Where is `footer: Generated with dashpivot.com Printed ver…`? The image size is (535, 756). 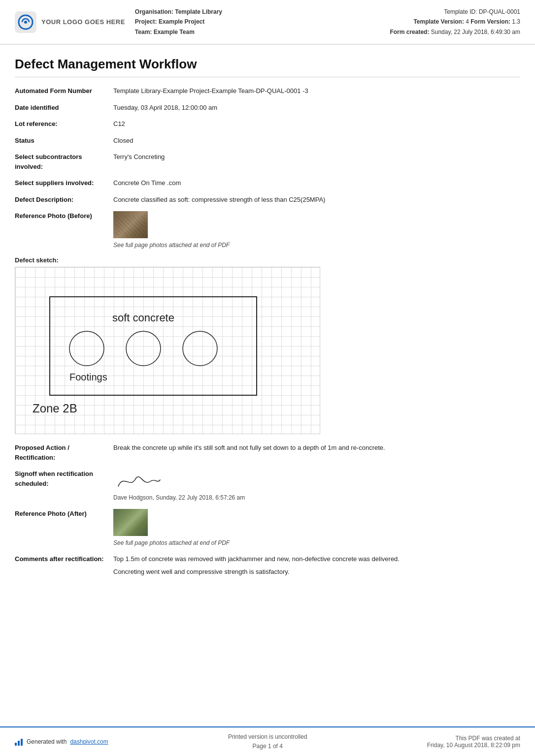
footer: Generated with dashpivot.com Printed ver… is located at coordinates (268, 741).